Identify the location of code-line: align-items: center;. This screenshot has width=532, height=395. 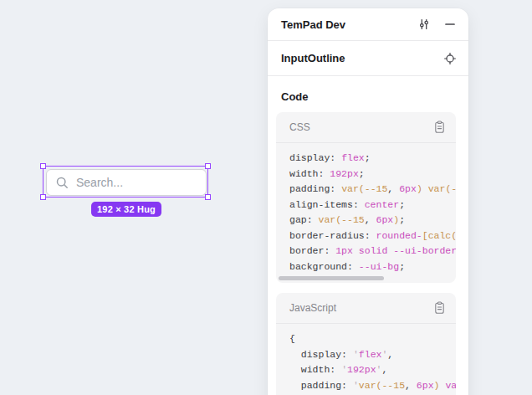
(373, 206).